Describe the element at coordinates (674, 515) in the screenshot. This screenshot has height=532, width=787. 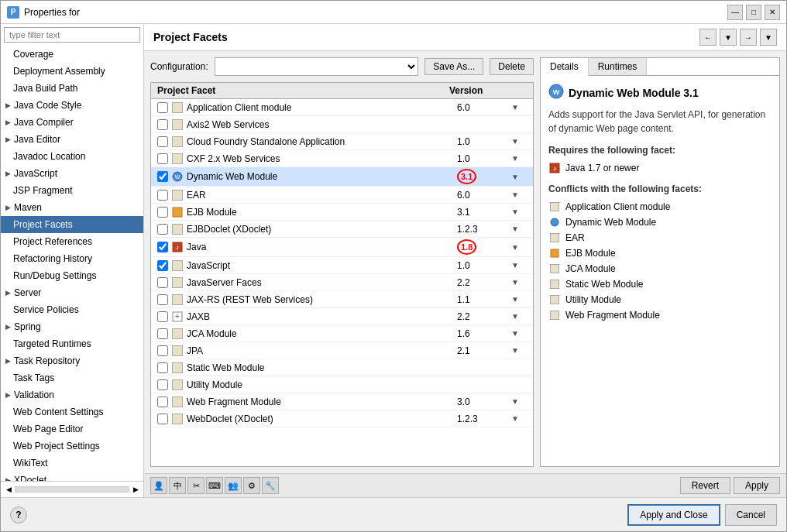
I see `apply-close-button: Apply and Close` at that location.